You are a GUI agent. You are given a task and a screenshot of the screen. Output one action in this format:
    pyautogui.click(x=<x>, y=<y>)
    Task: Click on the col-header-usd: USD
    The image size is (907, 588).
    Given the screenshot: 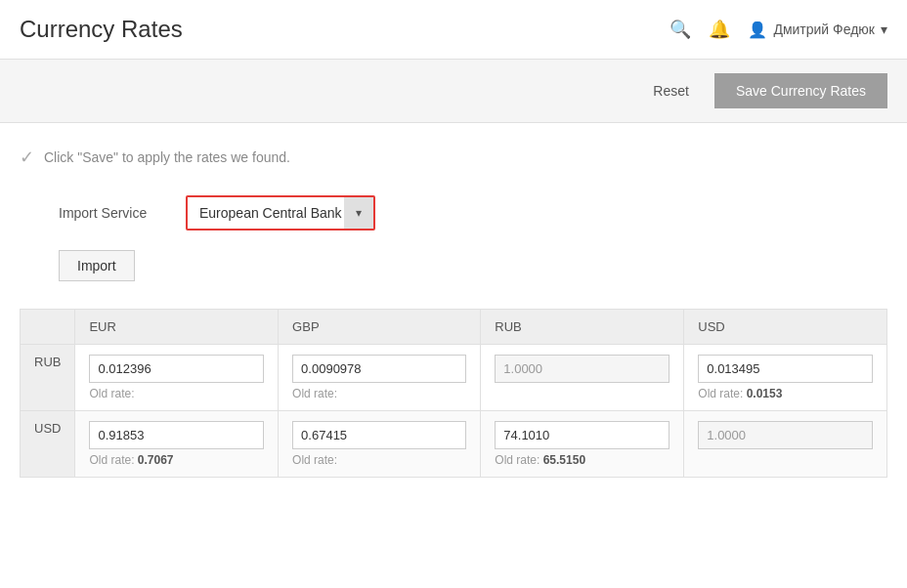 What is the action you would take?
    pyautogui.click(x=786, y=327)
    